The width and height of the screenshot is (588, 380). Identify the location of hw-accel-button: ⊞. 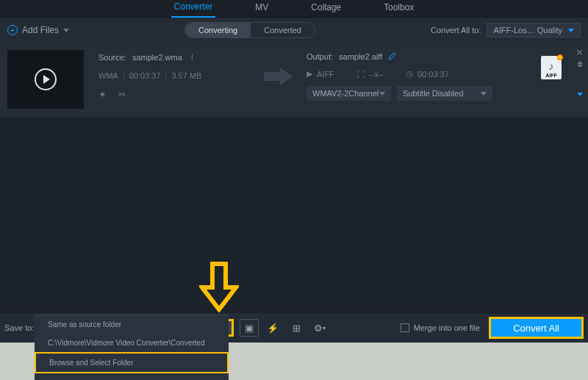
(296, 328).